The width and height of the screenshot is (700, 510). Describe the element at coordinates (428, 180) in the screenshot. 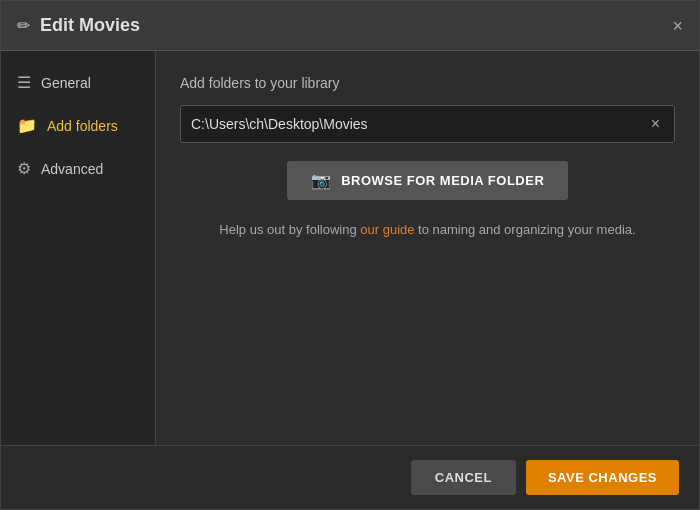

I see `browse-button: 📷 BROWSE FOR MEDIA FOLDER` at that location.